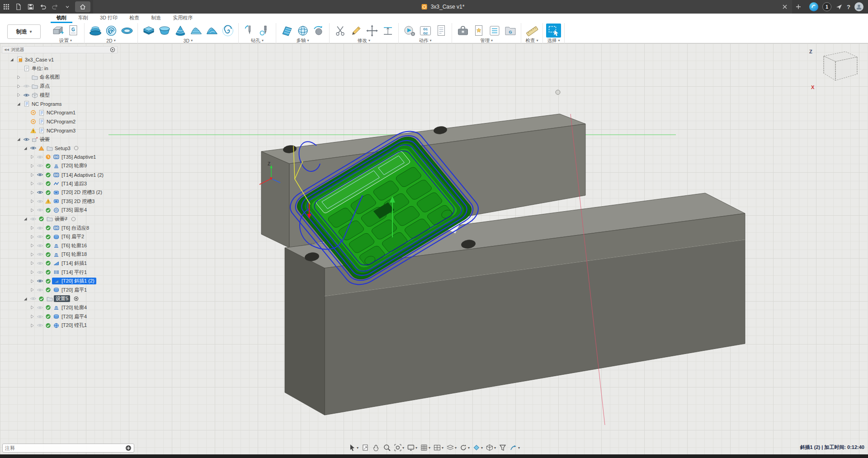  I want to click on tree-item-label: 3x3_Case v1, so click(39, 60).